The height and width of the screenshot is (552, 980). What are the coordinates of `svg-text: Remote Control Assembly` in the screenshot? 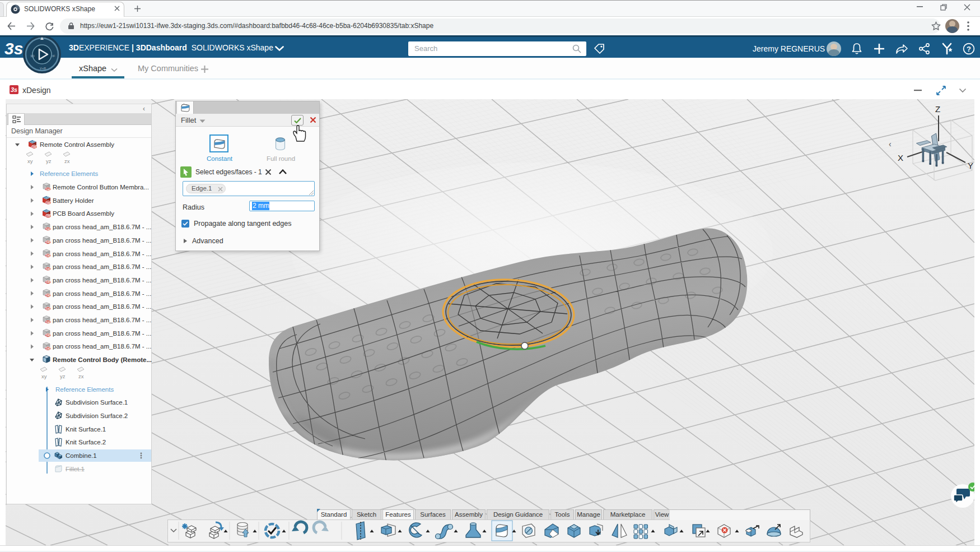 It's located at (77, 145).